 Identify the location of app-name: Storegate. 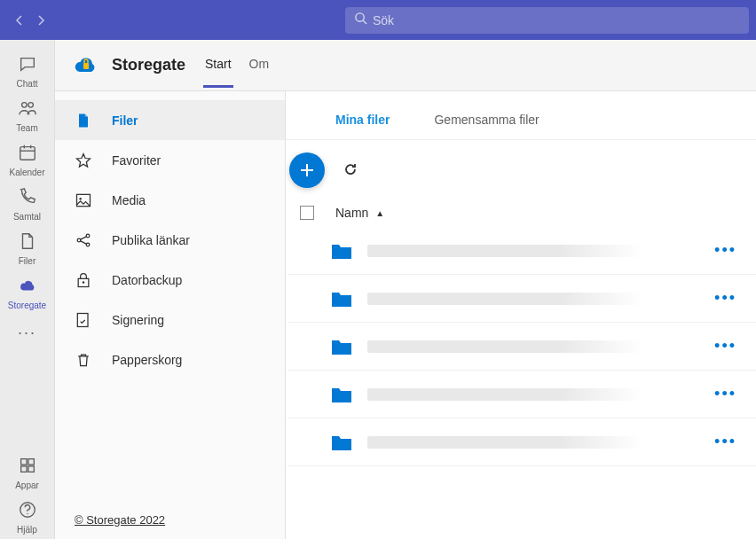
(149, 66).